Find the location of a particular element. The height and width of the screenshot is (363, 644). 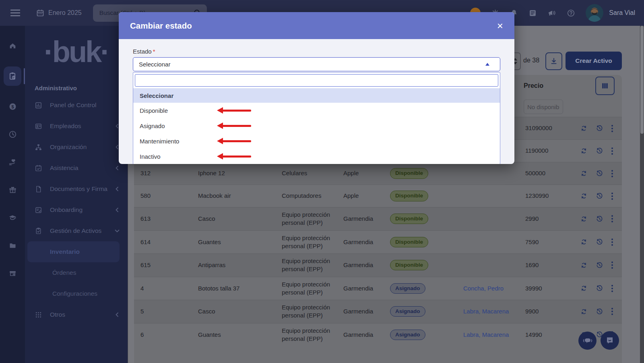

cell-price: 1230990 is located at coordinates (544, 196).